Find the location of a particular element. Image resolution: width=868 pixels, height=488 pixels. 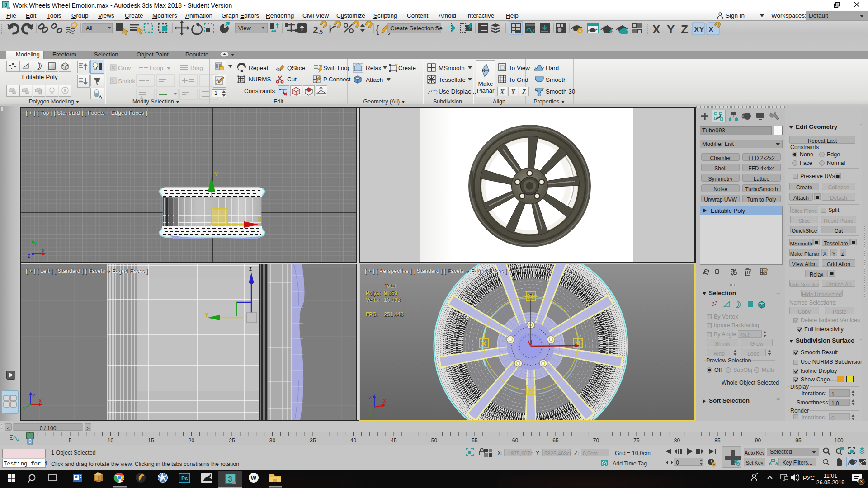

svg-text: Smooth is located at coordinates (556, 80).